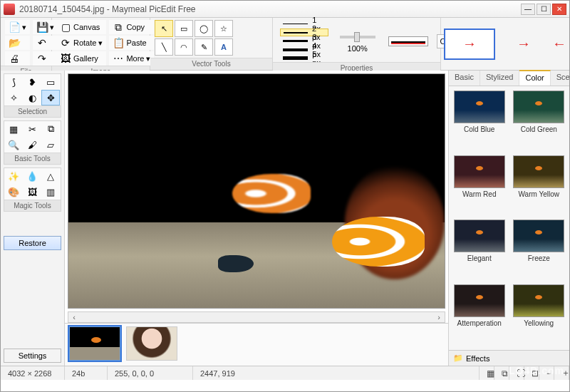 This screenshot has width=570, height=392. Describe the element at coordinates (184, 29) in the screenshot. I see `rect-icon: ▭` at that location.